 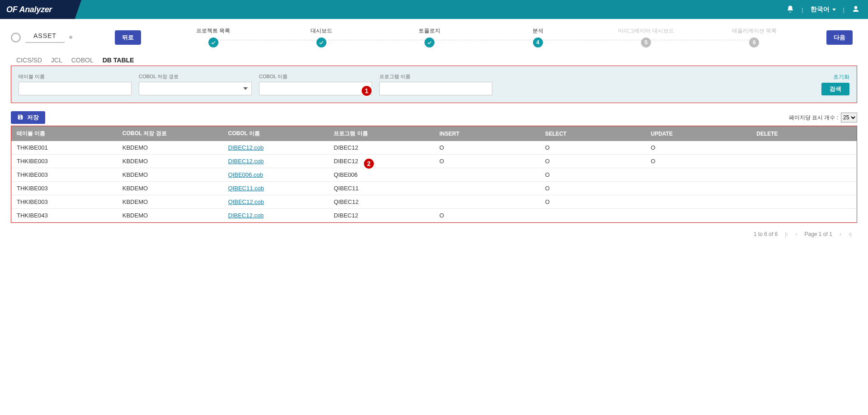 I want to click on step-topology: 토폴로지, so click(x=429, y=37).